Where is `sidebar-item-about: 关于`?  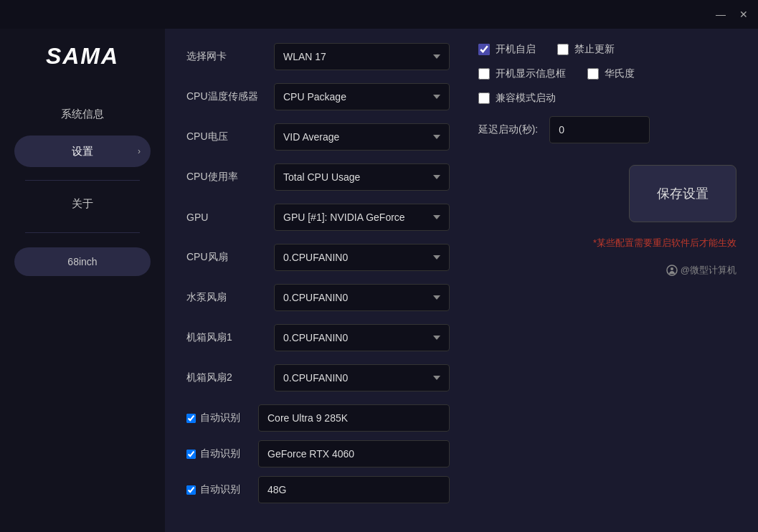 sidebar-item-about: 关于 is located at coordinates (82, 204).